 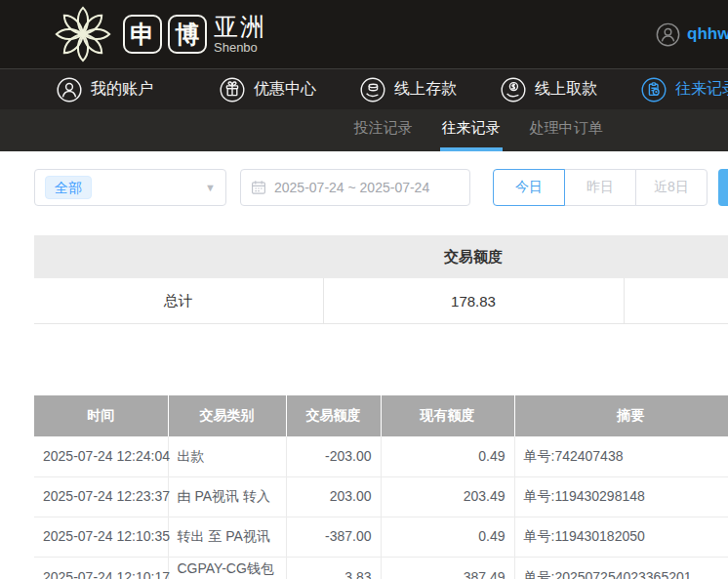 I want to click on records-tab-bar: 投注记录 往来记录 处理中订单, so click(x=364, y=131).